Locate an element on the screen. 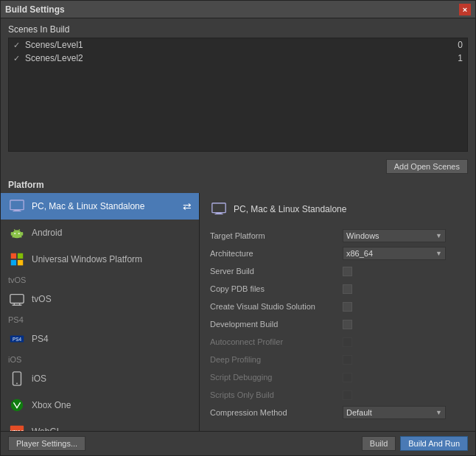 This screenshot has width=476, height=456. build-buttons: Build Build And Run is located at coordinates (415, 443).